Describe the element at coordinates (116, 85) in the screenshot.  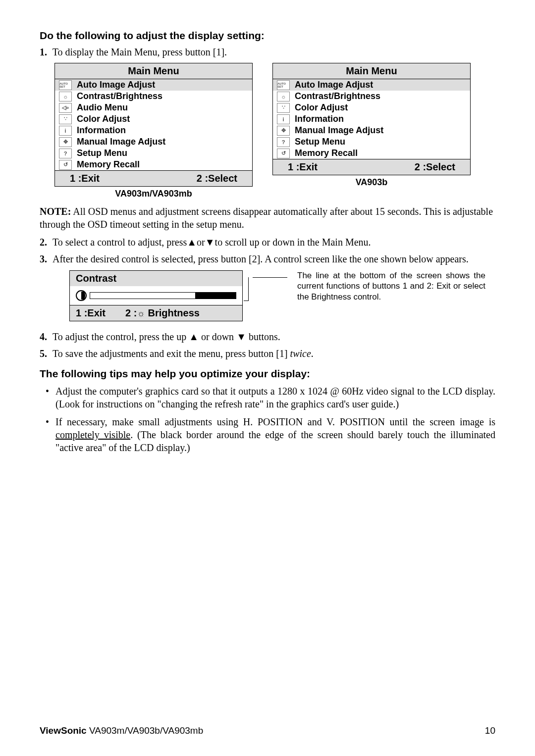
I see `menu-item-label: Auto Image Adjust` at that location.